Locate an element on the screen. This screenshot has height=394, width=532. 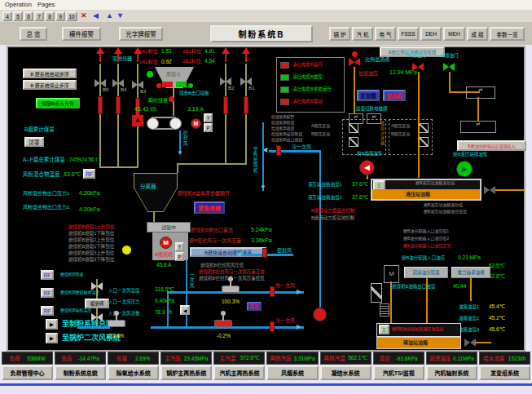
tab-meh: MEH is located at coordinates (455, 34).